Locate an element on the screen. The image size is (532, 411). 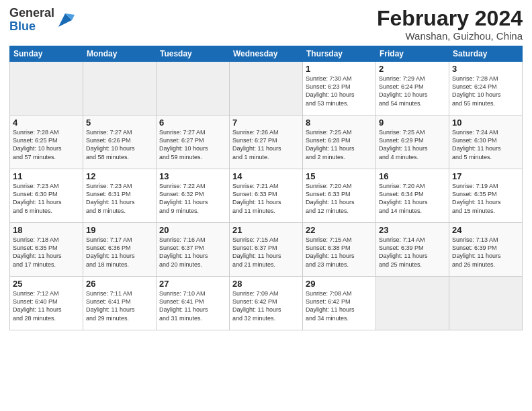
day-number: 22 is located at coordinates (339, 230).